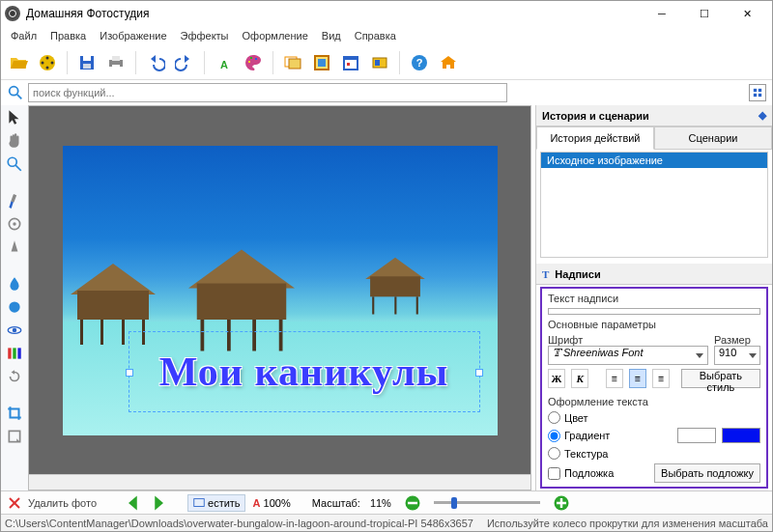  Describe the element at coordinates (14, 307) in the screenshot. I see `circle-tool` at that location.